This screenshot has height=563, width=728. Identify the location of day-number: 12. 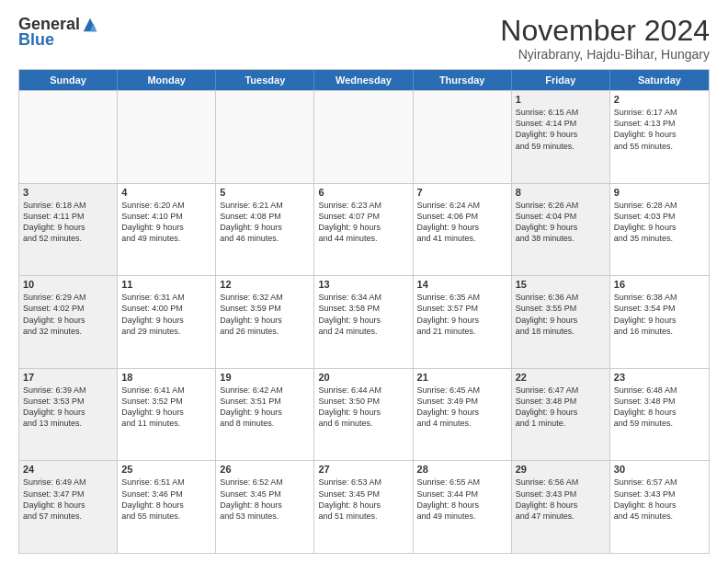
(265, 284).